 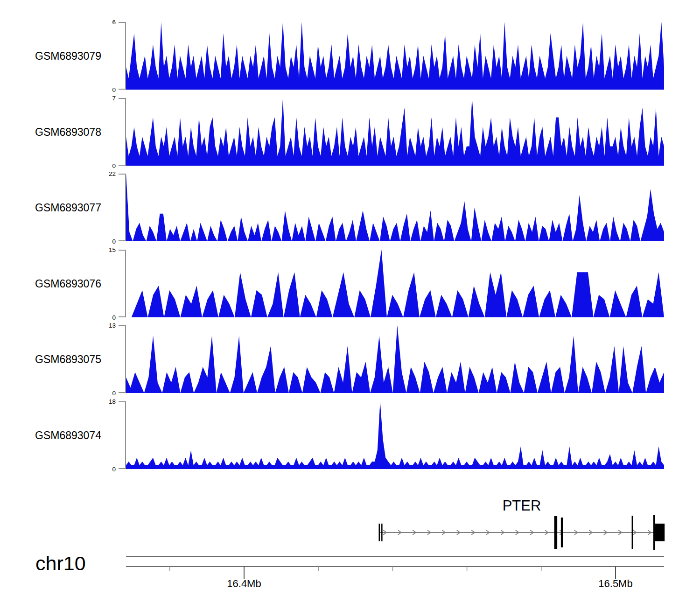 What do you see at coordinates (350, 207) in the screenshot?
I see `coverage-track-gsm6893077: GSM6893077 22 0` at bounding box center [350, 207].